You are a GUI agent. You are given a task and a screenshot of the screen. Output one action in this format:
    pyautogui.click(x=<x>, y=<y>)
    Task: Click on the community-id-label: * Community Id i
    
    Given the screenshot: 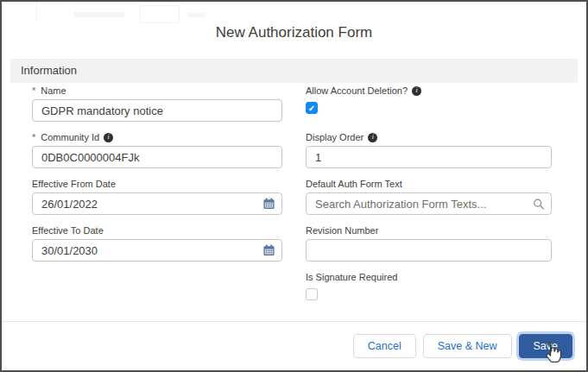 What is the action you would take?
    pyautogui.click(x=157, y=137)
    